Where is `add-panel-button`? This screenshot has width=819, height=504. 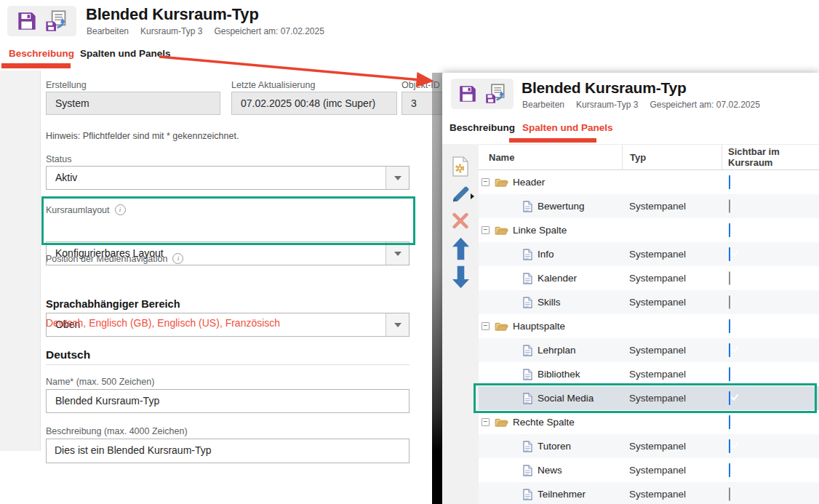 add-panel-button is located at coordinates (460, 167).